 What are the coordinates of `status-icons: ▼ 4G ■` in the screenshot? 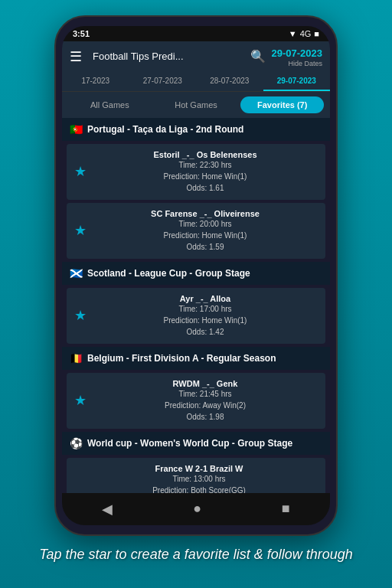 It's located at (304, 34).